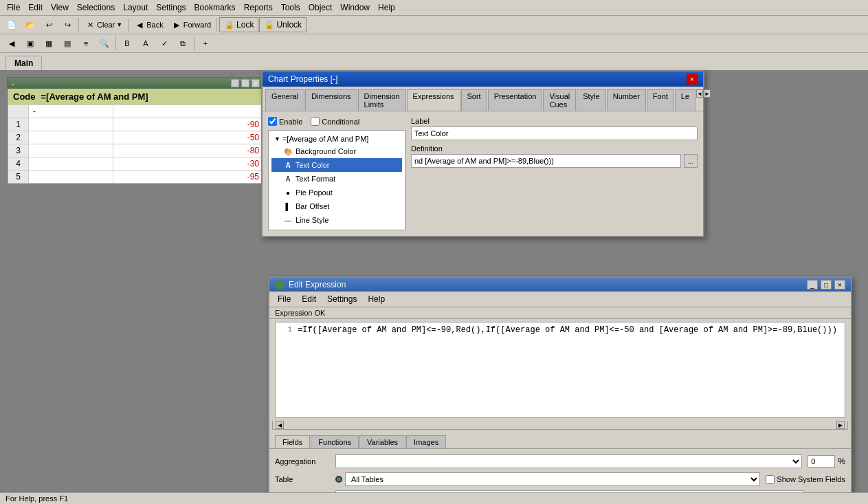  I want to click on expr-menu-edit: Edit, so click(309, 299).